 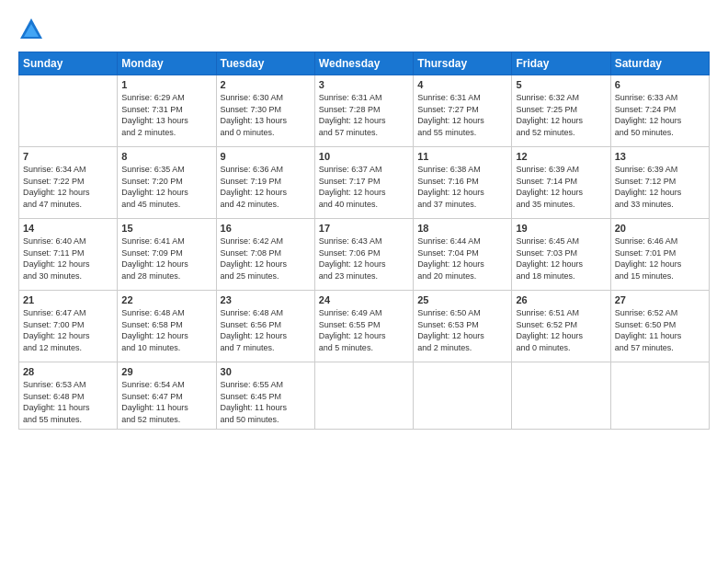 I want to click on day-number: 6, so click(x=660, y=85).